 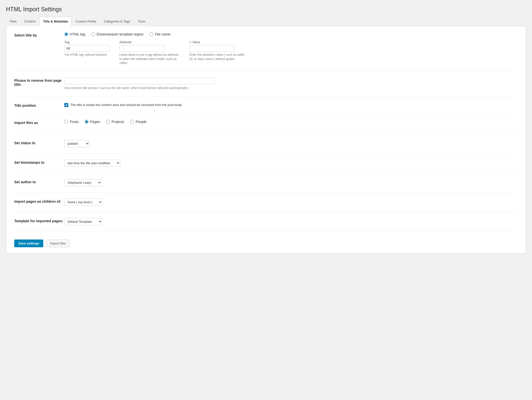 What do you see at coordinates (120, 34) in the screenshot?
I see `radio-dreamweaver-label: Dreamweaver template region` at bounding box center [120, 34].